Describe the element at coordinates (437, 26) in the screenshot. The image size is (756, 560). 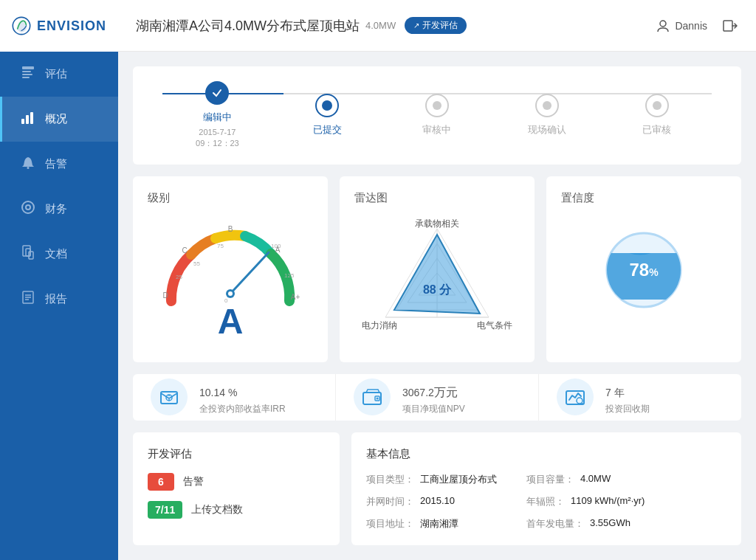
I see `header: 湖南湘潭A公司4.0MW分布式屋顶电站 4.0MW ↗ 开发评估 Dannis` at that location.